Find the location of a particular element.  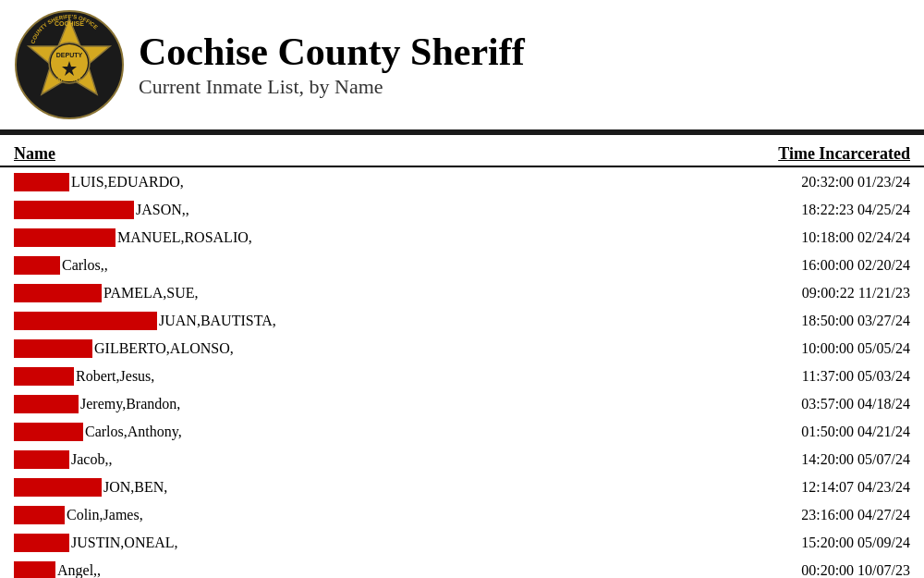

inmate-name: LUIS,EDUARDO, is located at coordinates (128, 182).